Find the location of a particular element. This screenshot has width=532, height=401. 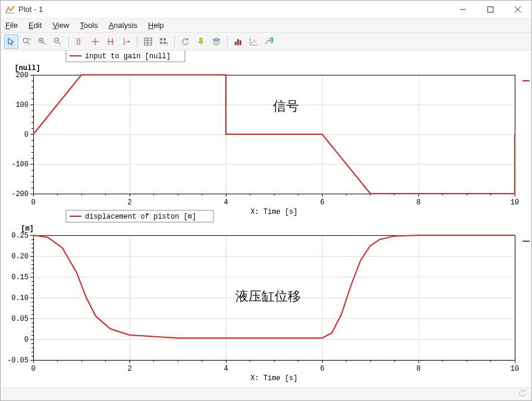

layers-icon is located at coordinates (216, 42).